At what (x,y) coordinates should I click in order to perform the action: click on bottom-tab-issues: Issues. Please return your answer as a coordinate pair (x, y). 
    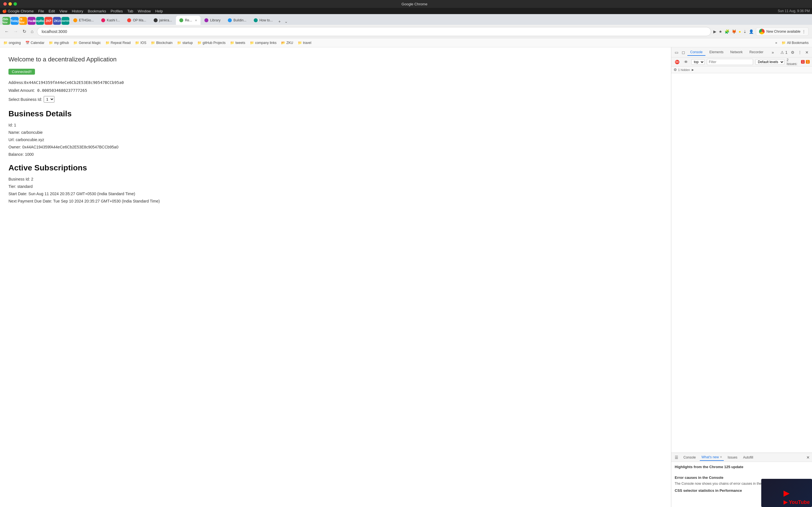
    Looking at the image, I should click on (733, 457).